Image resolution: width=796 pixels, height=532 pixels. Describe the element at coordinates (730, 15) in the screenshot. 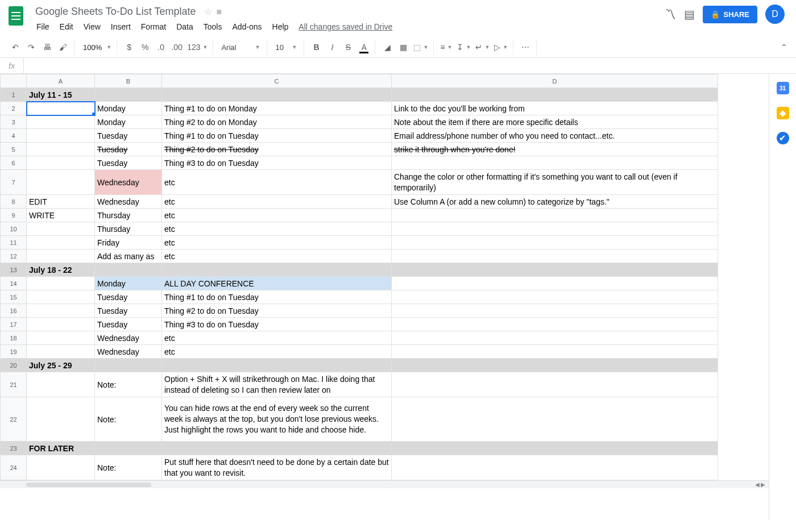

I see `share-button: 🔒 SHARE` at that location.